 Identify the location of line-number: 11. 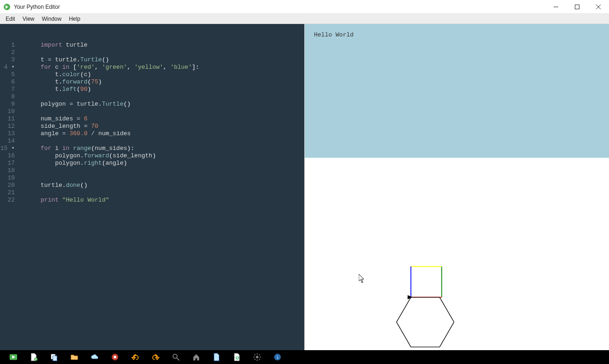
(7, 119).